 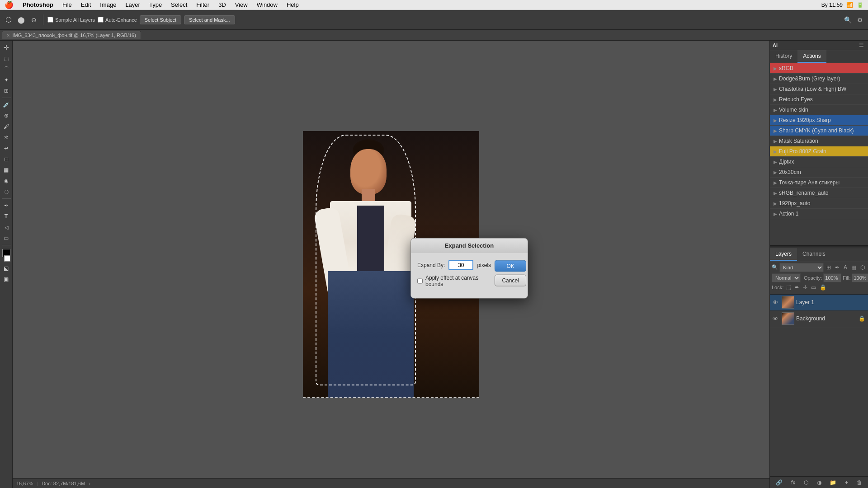 What do you see at coordinates (819, 214) in the screenshot?
I see `action-item: ▶Action 1` at bounding box center [819, 214].